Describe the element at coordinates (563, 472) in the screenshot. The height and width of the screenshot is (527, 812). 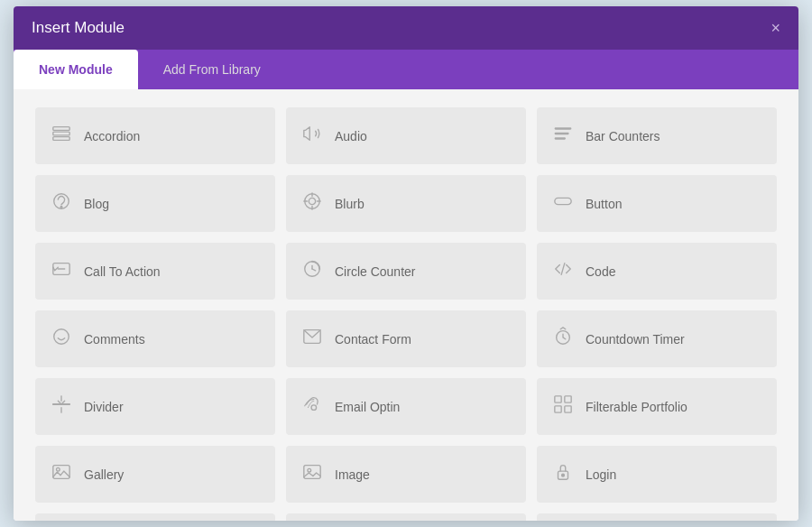
I see `login-svg` at that location.